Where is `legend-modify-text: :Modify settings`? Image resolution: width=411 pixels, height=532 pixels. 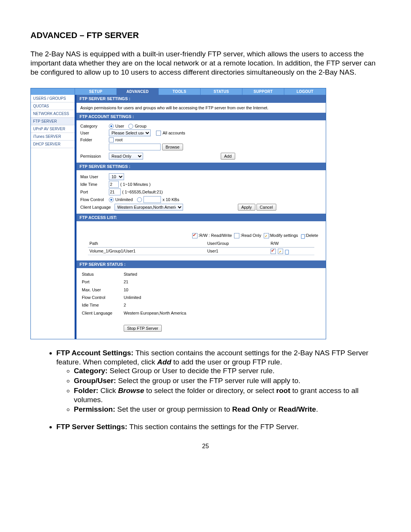
legend-modify-text: :Modify settings is located at coordinates (284, 235).